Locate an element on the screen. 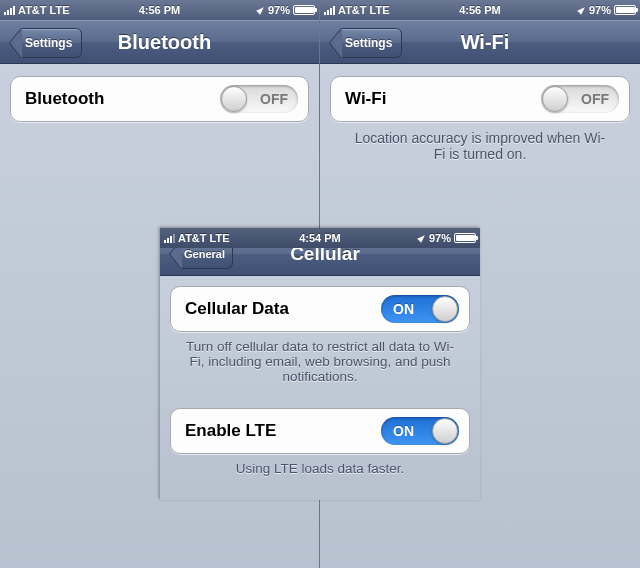 The height and width of the screenshot is (568, 640). page-title: Wi-Fi is located at coordinates (486, 42).